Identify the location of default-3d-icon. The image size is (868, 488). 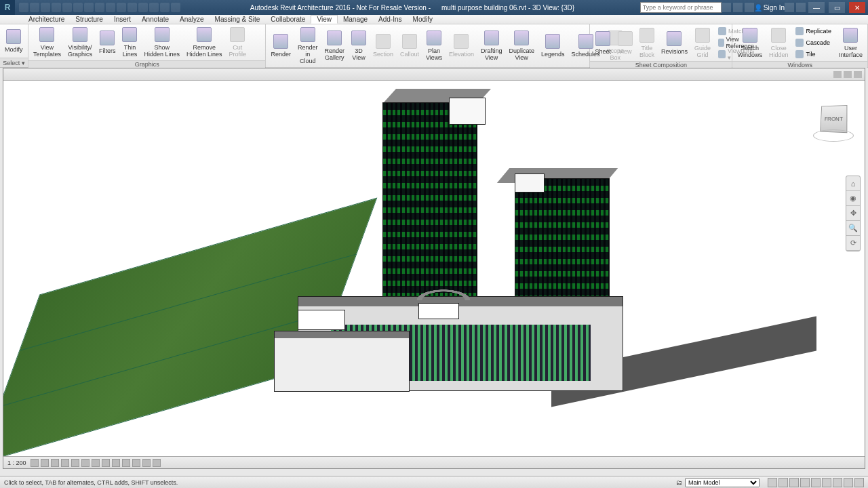
(121, 7).